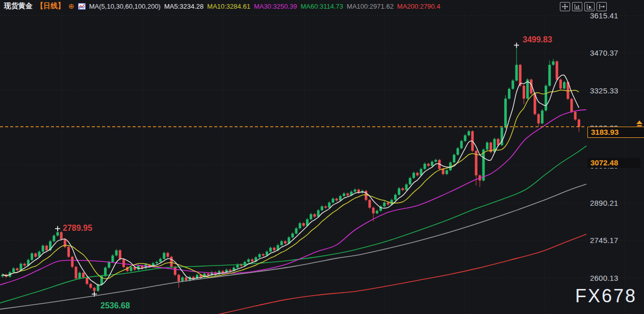 The width and height of the screenshot is (644, 314). Describe the element at coordinates (610, 15) in the screenshot. I see `y-axis-label: 3615.41` at that location.